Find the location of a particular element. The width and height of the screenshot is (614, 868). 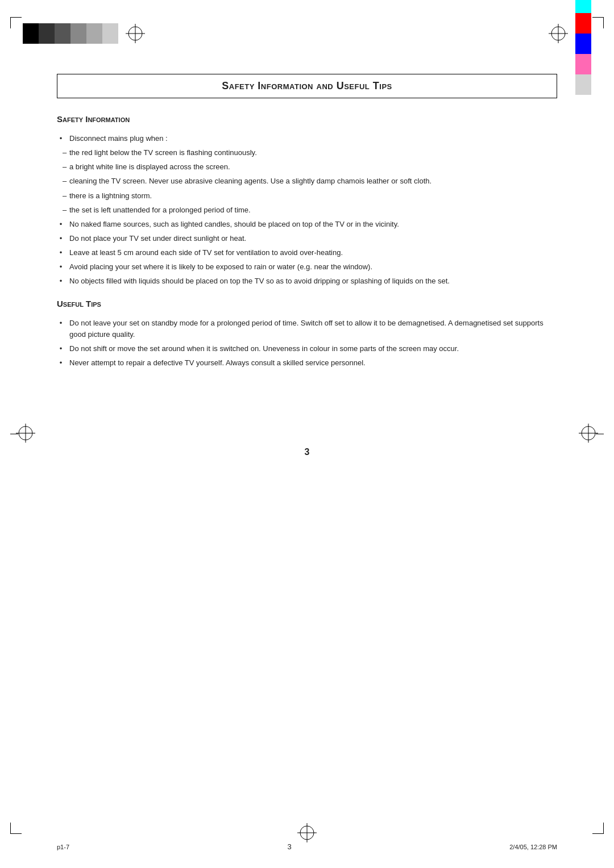

list-item-text: the red light below the TV screen is fla… is located at coordinates (163, 153).